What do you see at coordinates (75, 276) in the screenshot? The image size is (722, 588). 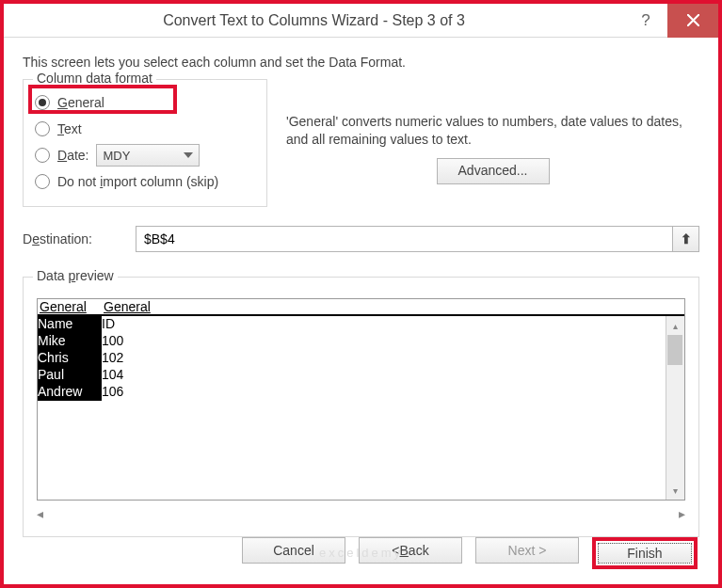 I see `preview-legend: Data preview` at bounding box center [75, 276].